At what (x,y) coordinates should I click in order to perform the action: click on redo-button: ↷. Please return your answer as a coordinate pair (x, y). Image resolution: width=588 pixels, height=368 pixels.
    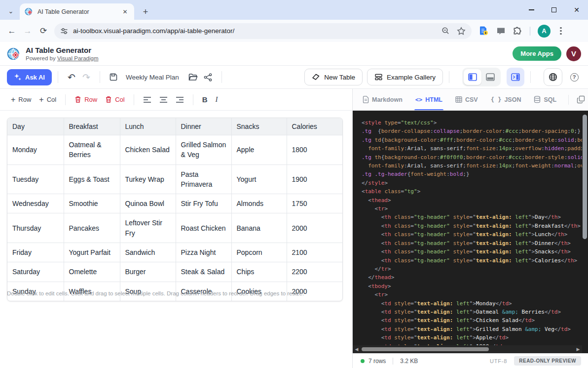
    Looking at the image, I should click on (86, 77).